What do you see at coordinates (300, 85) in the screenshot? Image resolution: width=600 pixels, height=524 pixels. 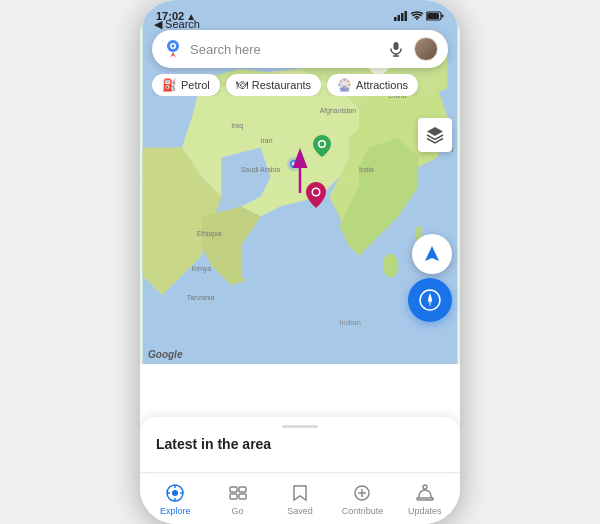 I see `filter-chips: ⛽ Petrol 🍽 Restaurants 🎡 Attractions` at bounding box center [300, 85].